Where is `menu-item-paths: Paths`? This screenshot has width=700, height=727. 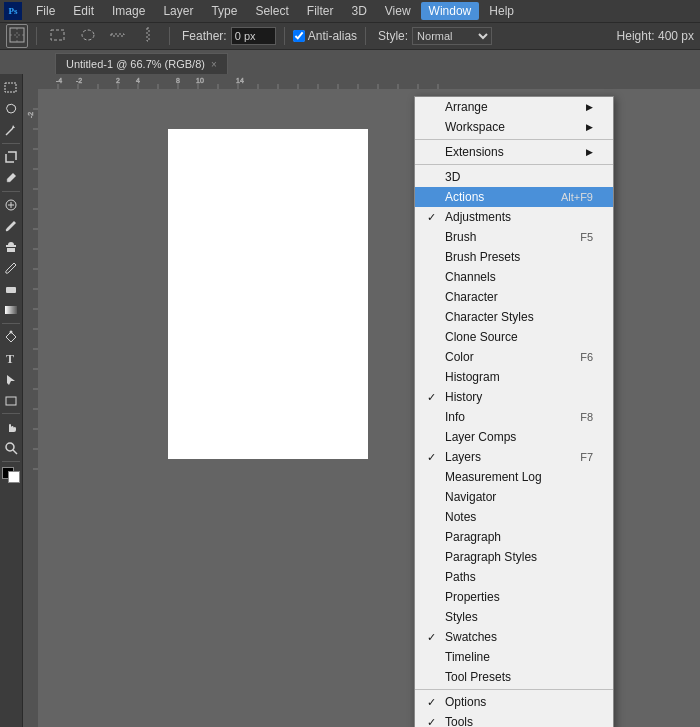 menu-item-paths: Paths is located at coordinates (514, 577).